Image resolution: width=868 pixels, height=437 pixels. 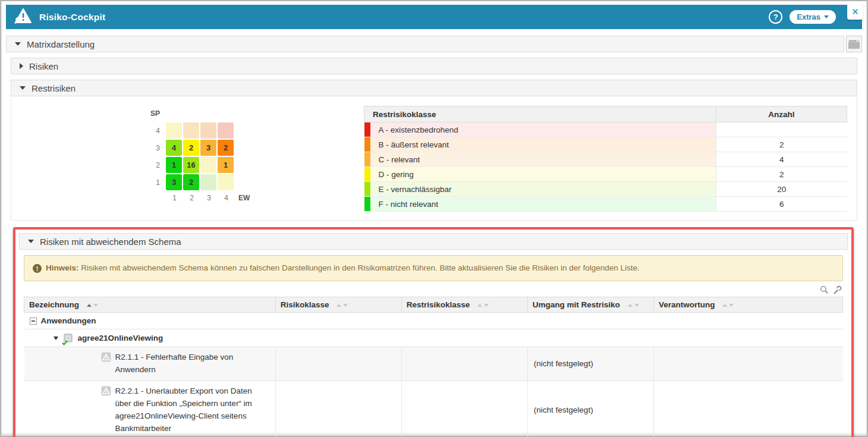 I want to click on extras-button: Extras, so click(x=813, y=17).